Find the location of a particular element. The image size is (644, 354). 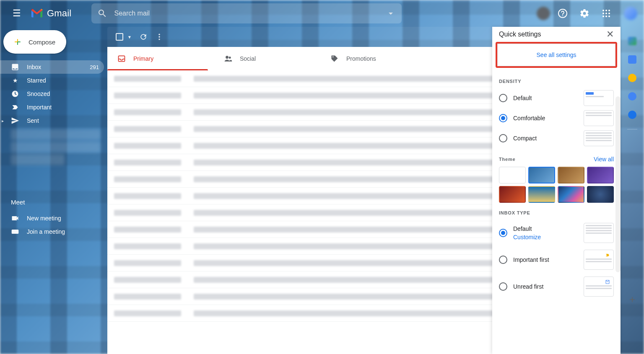

nav-important: Important is located at coordinates (52, 107).